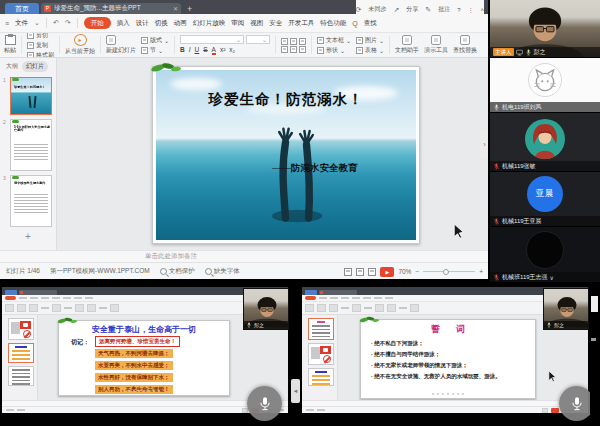 The height and width of the screenshot is (426, 600). What do you see at coordinates (436, 45) in the screenshot?
I see `present-tools-button: 演示工具` at bounding box center [436, 45].